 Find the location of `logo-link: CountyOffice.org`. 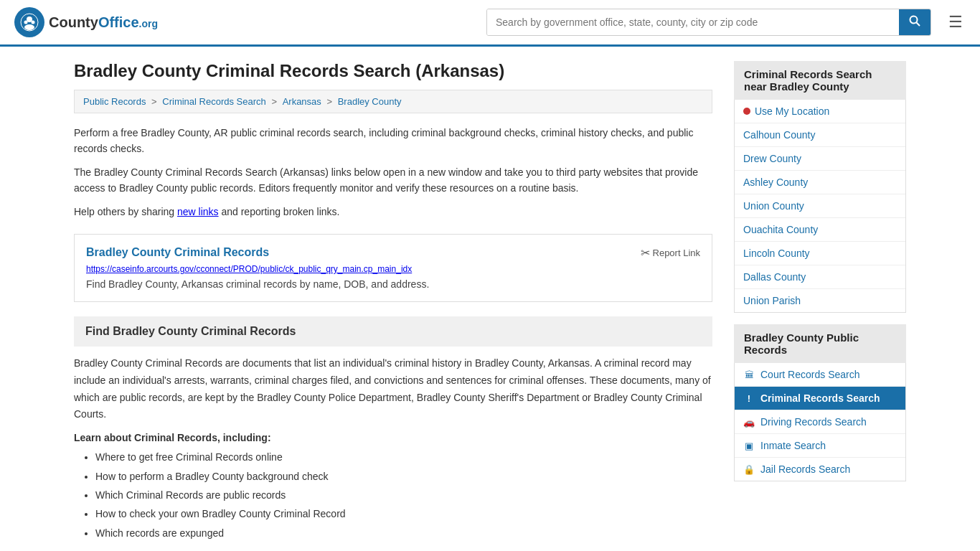

logo-link: CountyOffice.org is located at coordinates (86, 22).